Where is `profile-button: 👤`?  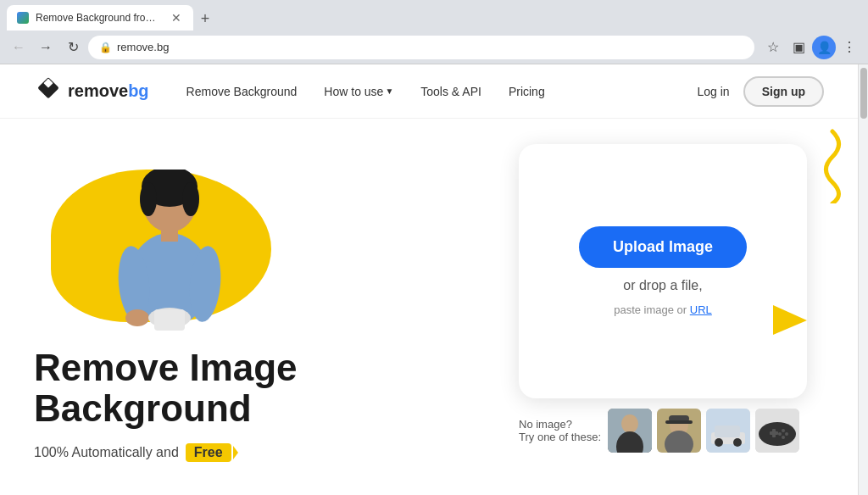
profile-button: 👤 is located at coordinates (824, 47).